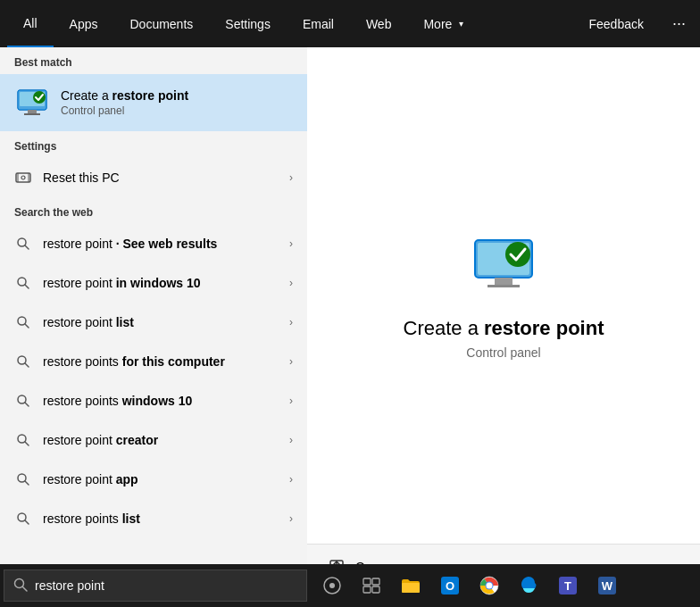  I want to click on web-item-text-0: restore point · See web results, so click(162, 244).